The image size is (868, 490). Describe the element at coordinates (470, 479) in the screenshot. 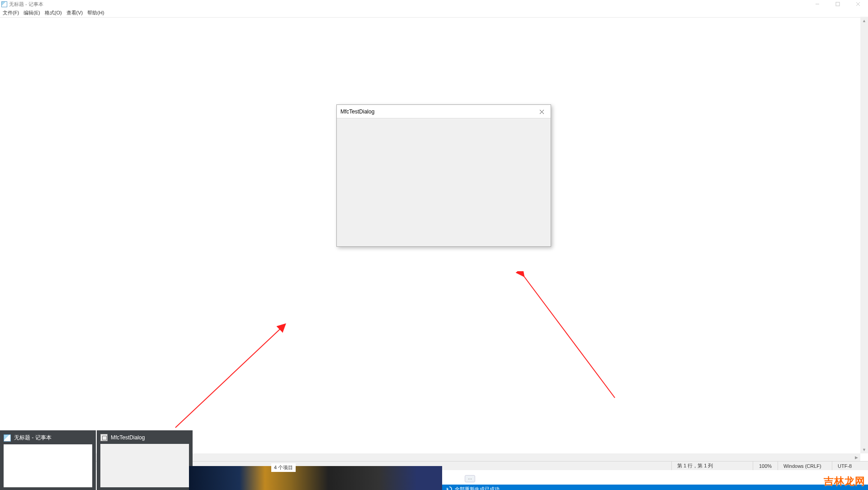

I see `vs-tag: ···` at that location.